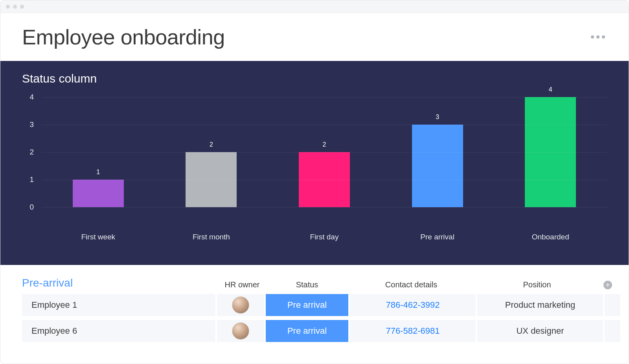 The image size is (629, 364). What do you see at coordinates (550, 90) in the screenshot?
I see `bar-value-label: 4` at bounding box center [550, 90].